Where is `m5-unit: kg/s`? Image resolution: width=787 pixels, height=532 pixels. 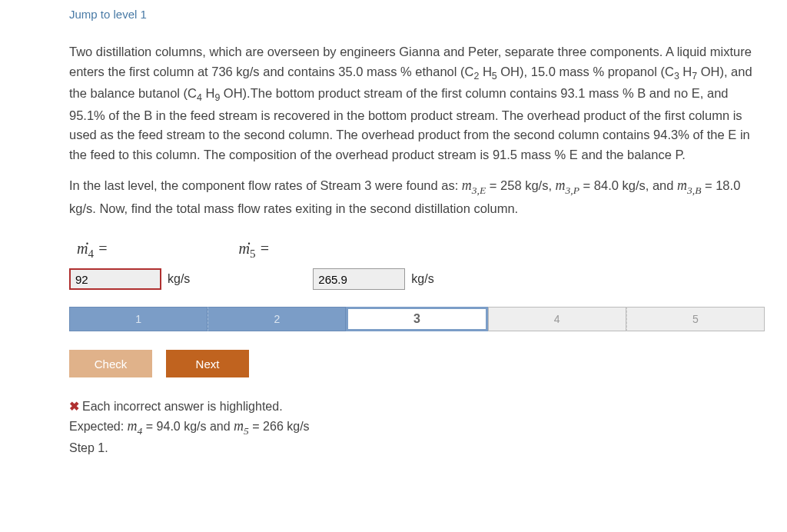 m5-unit: kg/s is located at coordinates (423, 279).